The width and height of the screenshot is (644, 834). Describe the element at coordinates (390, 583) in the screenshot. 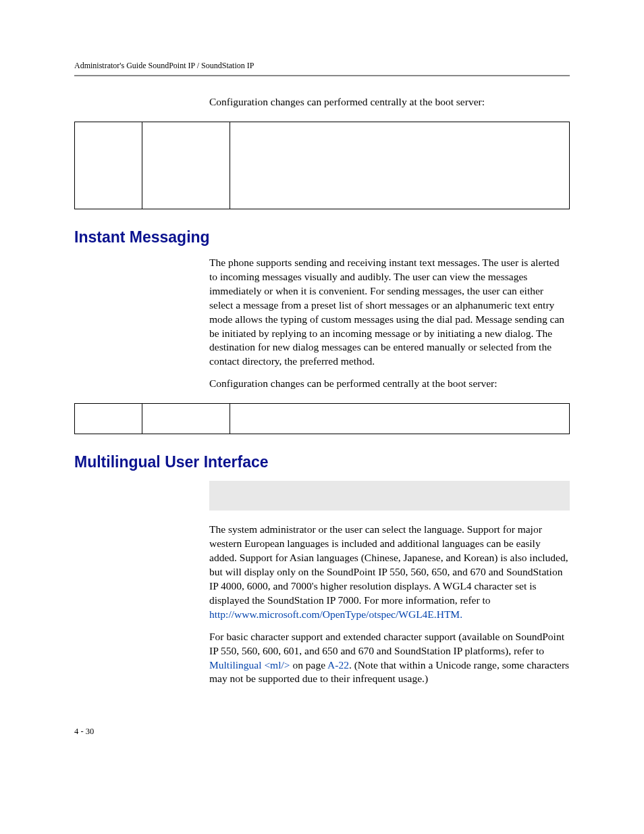

I see `body-column: The system administrator or the user can…` at that location.